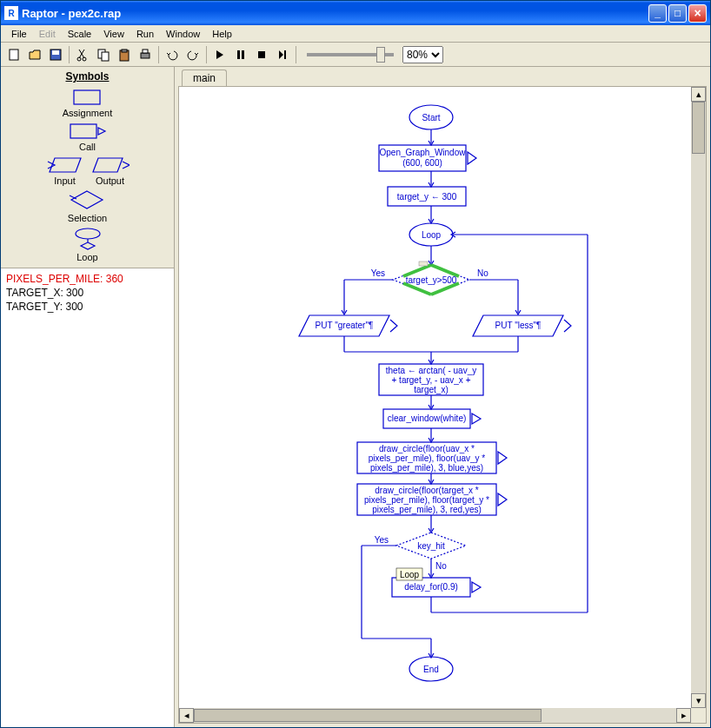 The image size is (711, 728). Describe the element at coordinates (193, 55) in the screenshot. I see `redo-button` at that location.